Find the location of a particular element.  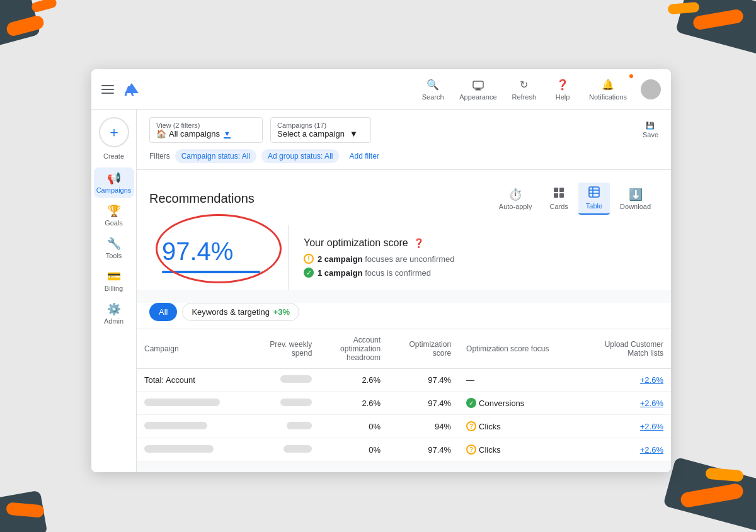

notifications-icon: 🔔 is located at coordinates (608, 85).